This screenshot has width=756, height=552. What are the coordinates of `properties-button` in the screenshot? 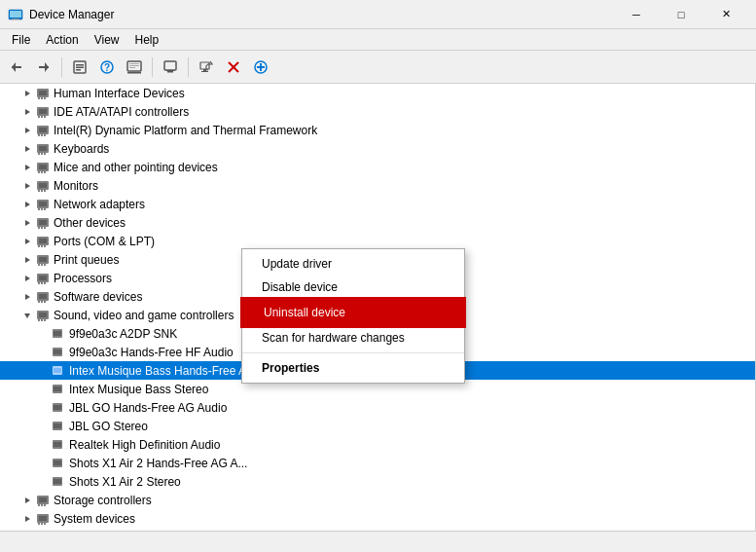 It's located at (80, 67).